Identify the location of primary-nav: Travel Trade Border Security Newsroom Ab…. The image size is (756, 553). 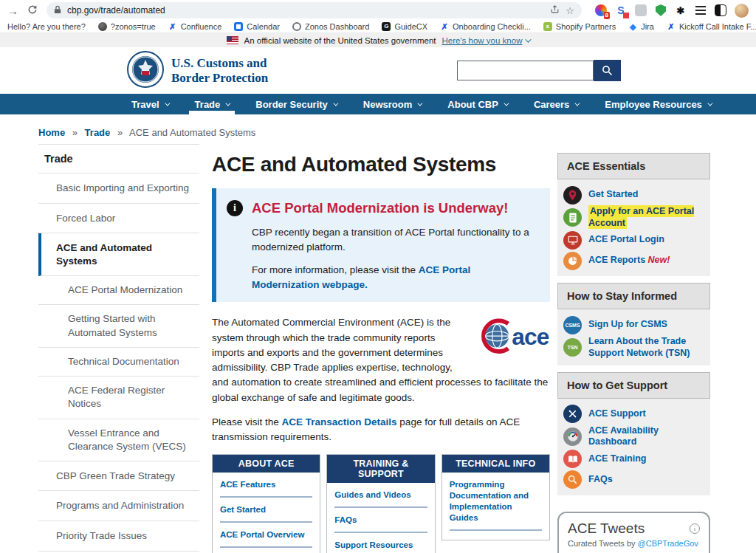
(378, 104).